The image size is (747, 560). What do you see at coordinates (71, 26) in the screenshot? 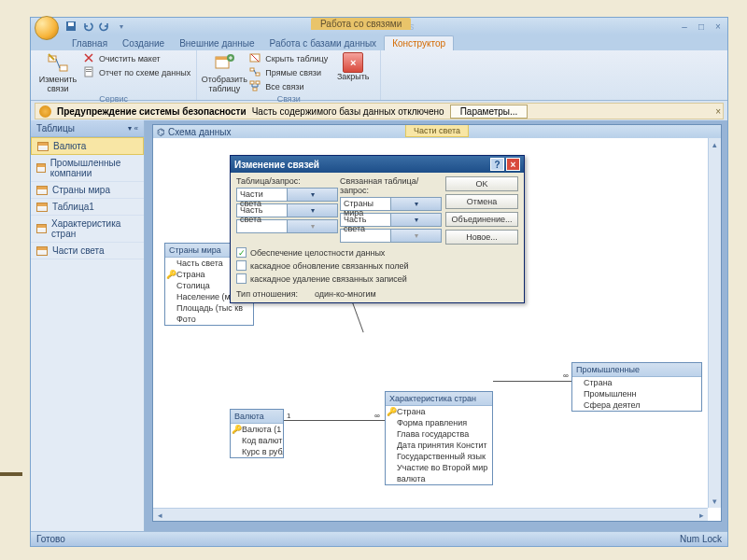
I see `save-icon` at bounding box center [71, 26].